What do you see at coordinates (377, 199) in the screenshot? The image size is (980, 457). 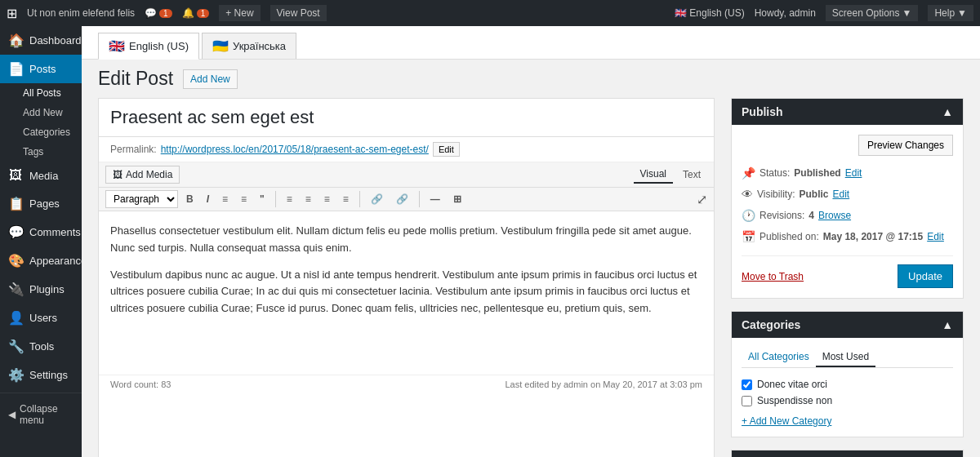 I see `insert-link-button: 🔗` at bounding box center [377, 199].